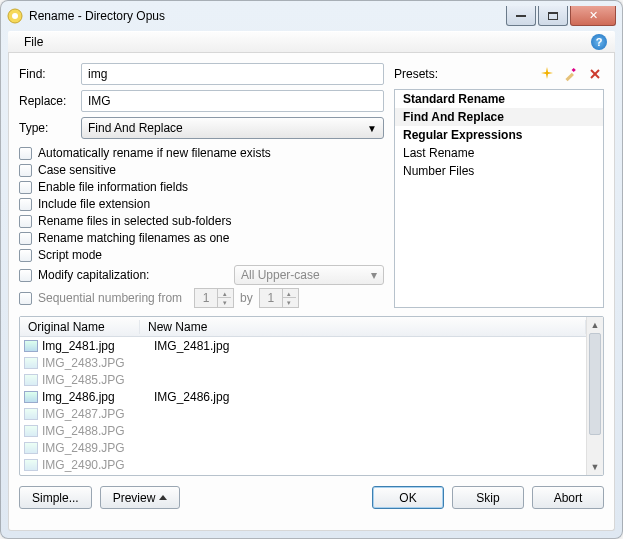  What do you see at coordinates (268, 16) in the screenshot?
I see `window-title: Rename - Directory Opus` at bounding box center [268, 16].